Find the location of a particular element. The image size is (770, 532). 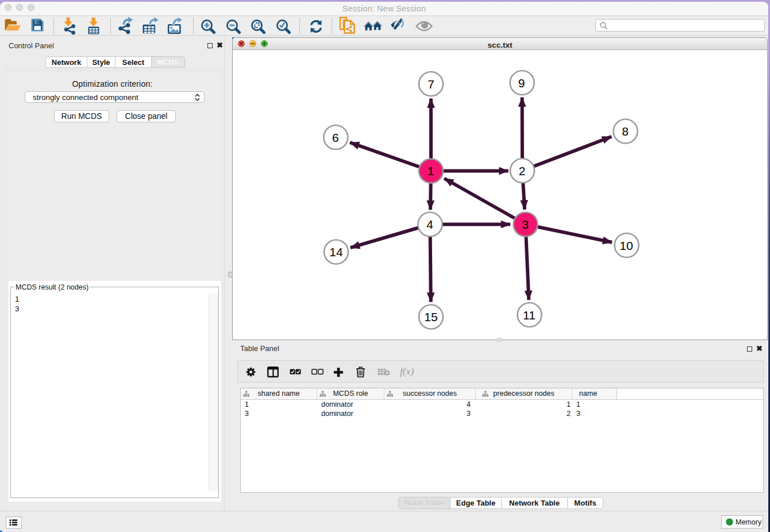

svg-text: 8 is located at coordinates (625, 131).